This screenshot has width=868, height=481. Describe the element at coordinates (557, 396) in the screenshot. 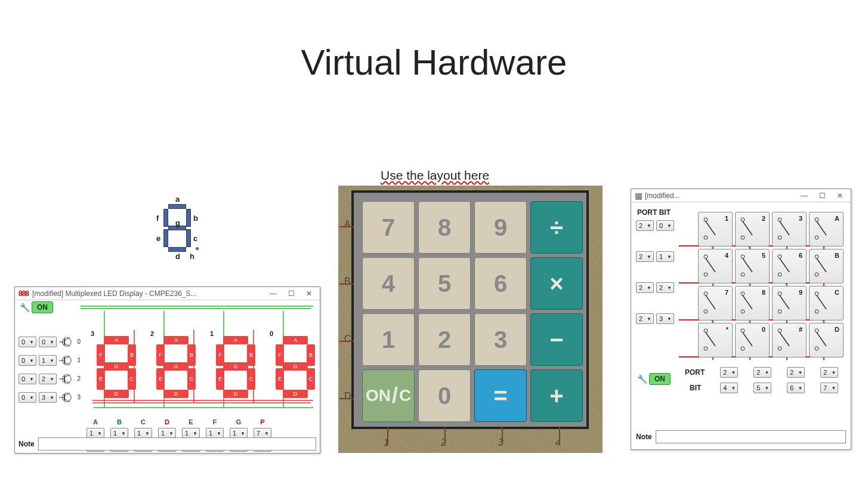

I see `keypad-key-3-3: +` at that location.